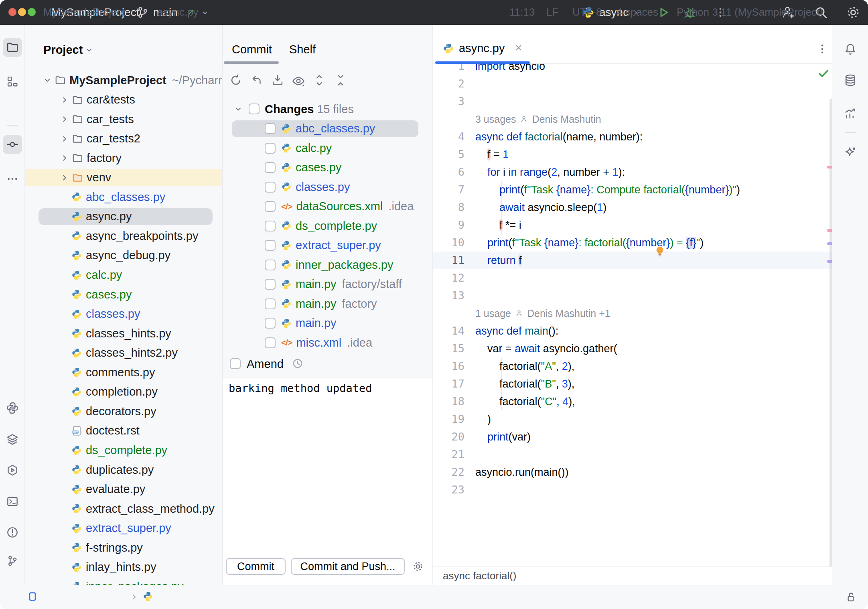 The width and height of the screenshot is (868, 609). I want to click on usages-hint: 1 usageDenis Mashutin +1, so click(543, 313).